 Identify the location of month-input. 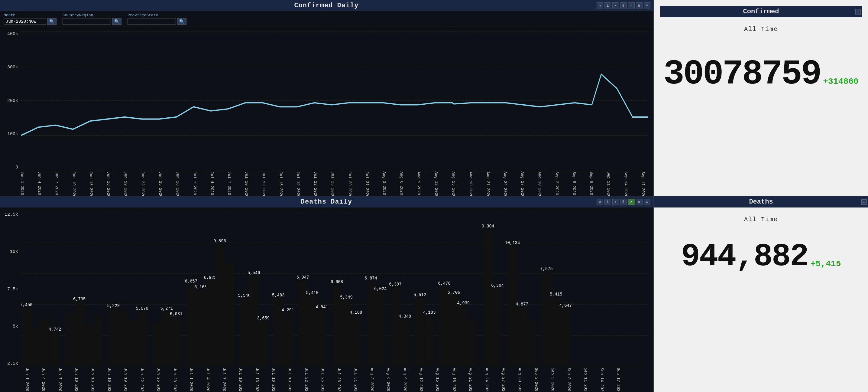
(25, 22).